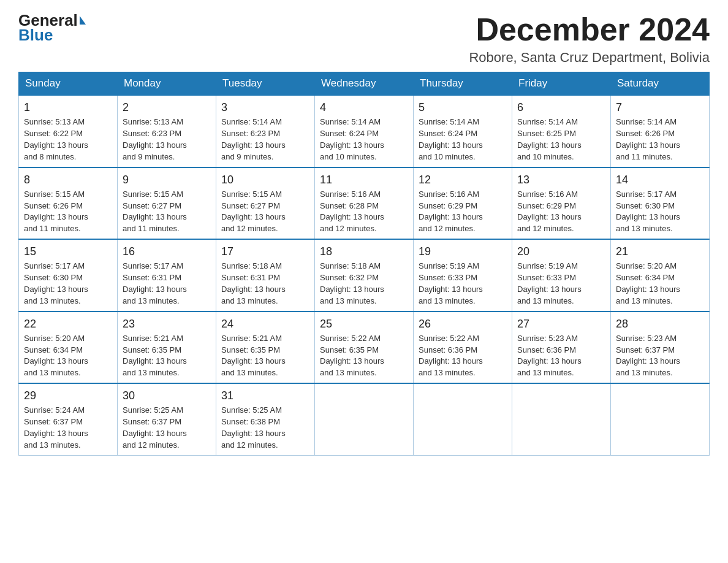  I want to click on calendar-day-cell: 16Sunrise: 5:17 AMSunset: 6:31 PMDayligh…, so click(167, 275).